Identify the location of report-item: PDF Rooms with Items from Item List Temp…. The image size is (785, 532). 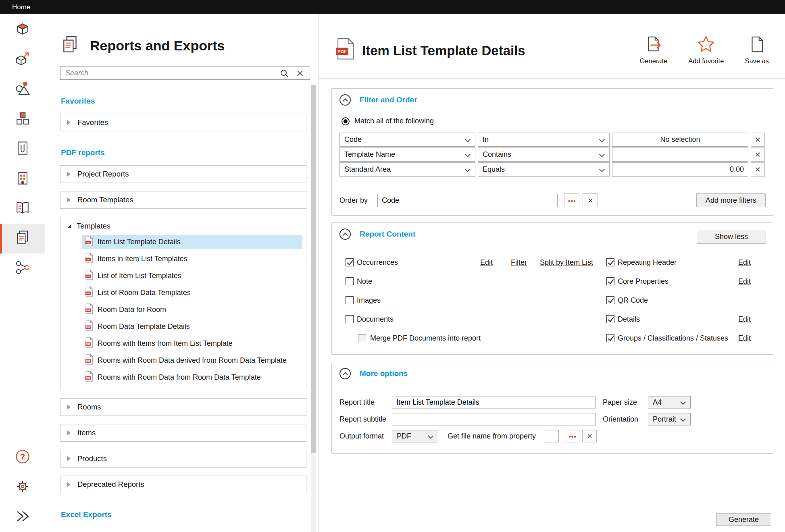
(192, 343).